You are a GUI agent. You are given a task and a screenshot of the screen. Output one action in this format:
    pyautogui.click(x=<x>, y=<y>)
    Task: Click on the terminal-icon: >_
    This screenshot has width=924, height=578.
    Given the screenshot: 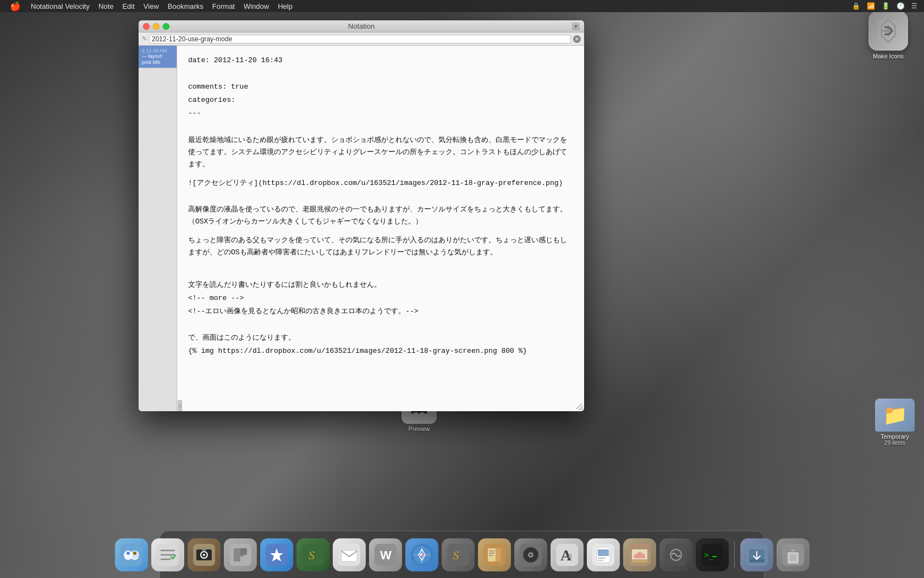 What is the action you would take?
    pyautogui.click(x=712, y=555)
    